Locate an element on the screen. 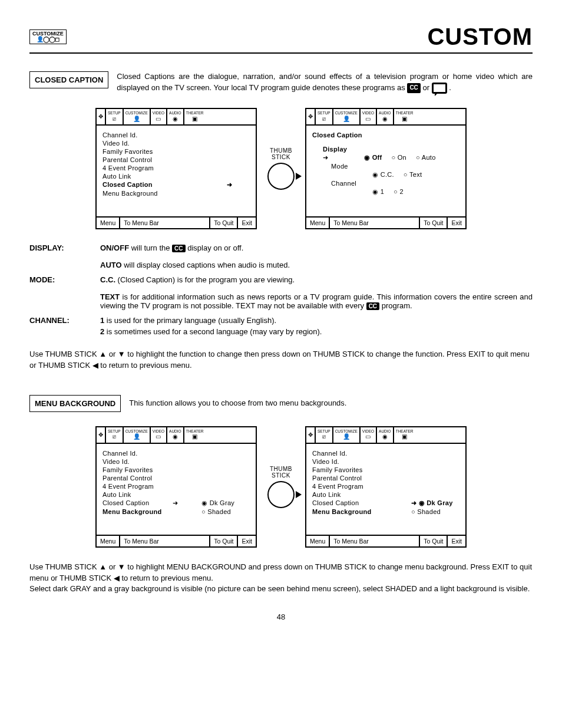 Image resolution: width=562 pixels, height=728 pixels. footer-to-quit: To Quit is located at coordinates (224, 223).